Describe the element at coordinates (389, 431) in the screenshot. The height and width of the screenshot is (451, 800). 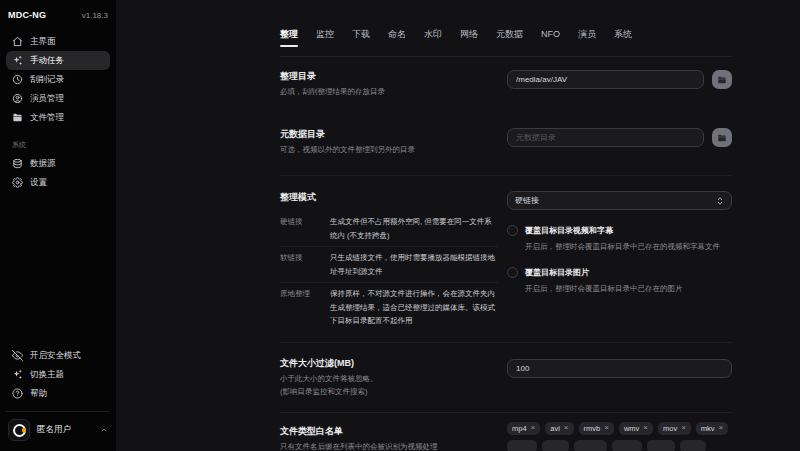
I see `whitelist-title: 文件类型白名单` at that location.